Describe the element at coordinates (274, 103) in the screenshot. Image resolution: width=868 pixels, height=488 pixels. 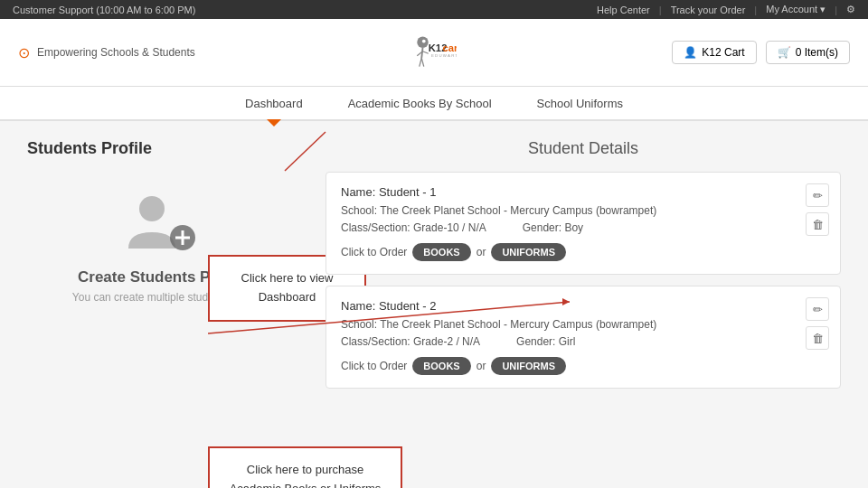
I see `nav-dashboard: Dashboard` at that location.